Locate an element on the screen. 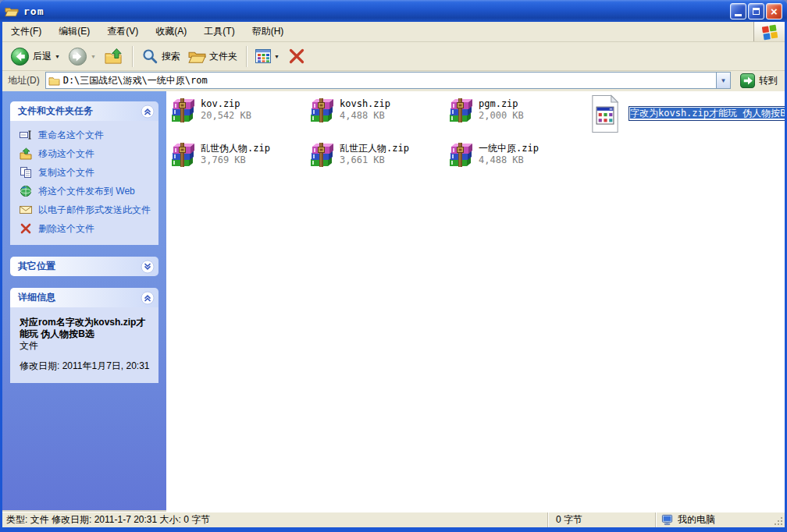  copy-icon is located at coordinates (26, 172).